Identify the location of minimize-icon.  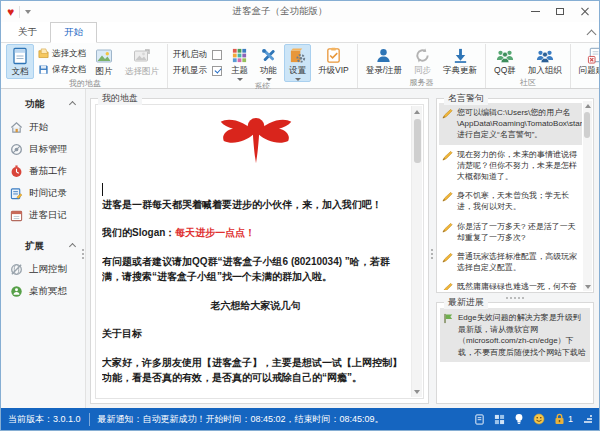
(535, 12).